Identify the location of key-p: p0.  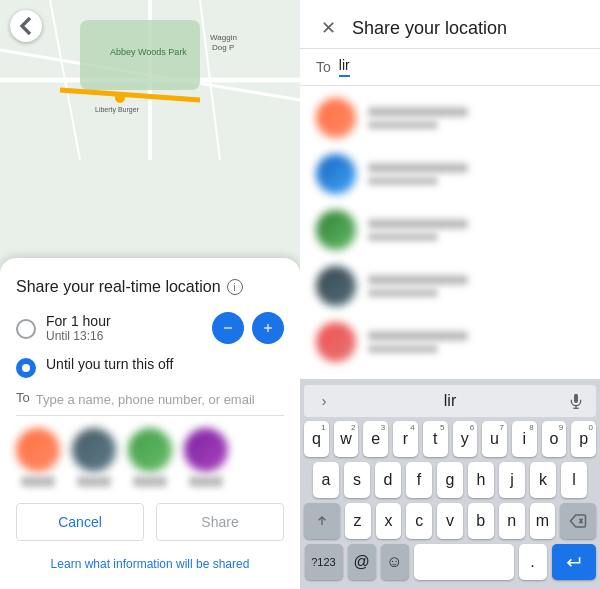
(584, 439).